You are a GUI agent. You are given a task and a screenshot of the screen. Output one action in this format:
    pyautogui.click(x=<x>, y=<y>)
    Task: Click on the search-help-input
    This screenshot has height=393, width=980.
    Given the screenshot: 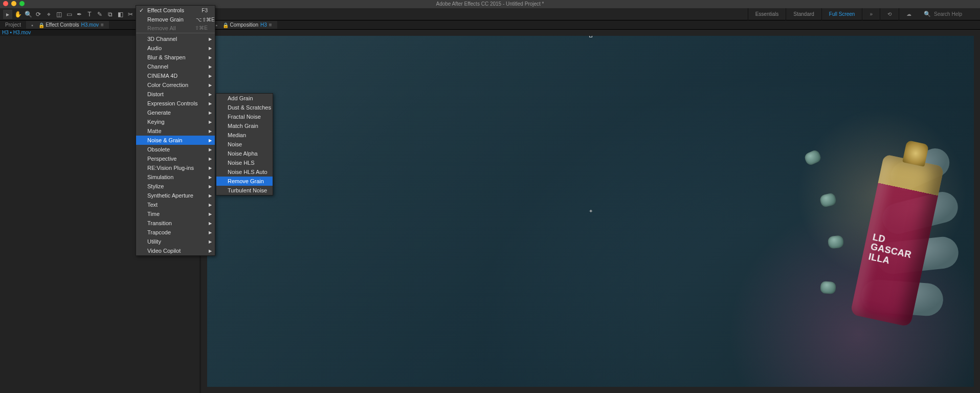 What is the action you would take?
    pyautogui.click(x=954, y=14)
    